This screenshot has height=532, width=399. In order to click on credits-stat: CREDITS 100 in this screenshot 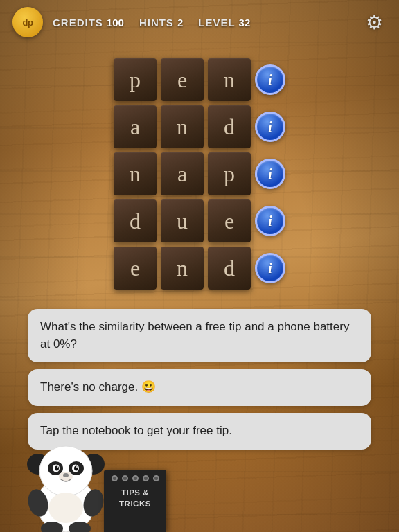, I will do `click(89, 22)`.